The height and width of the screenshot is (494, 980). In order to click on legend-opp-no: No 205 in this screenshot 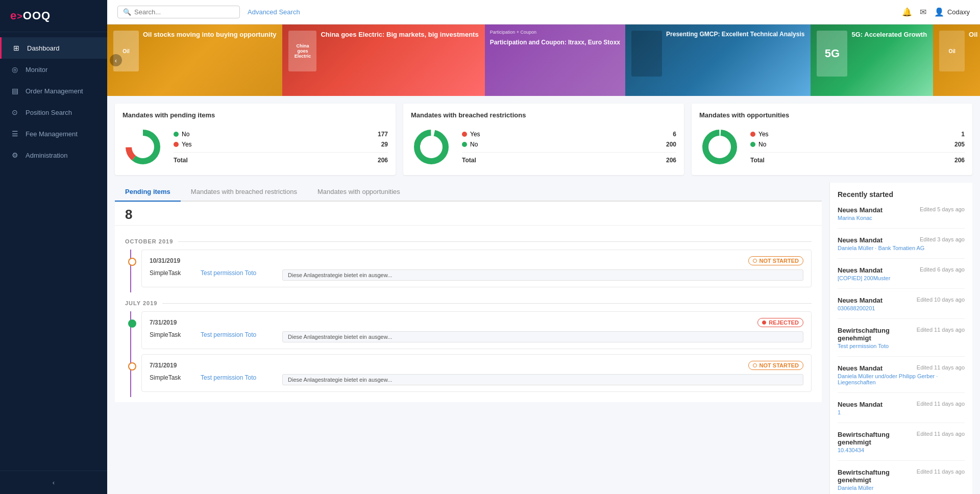, I will do `click(857, 144)`.